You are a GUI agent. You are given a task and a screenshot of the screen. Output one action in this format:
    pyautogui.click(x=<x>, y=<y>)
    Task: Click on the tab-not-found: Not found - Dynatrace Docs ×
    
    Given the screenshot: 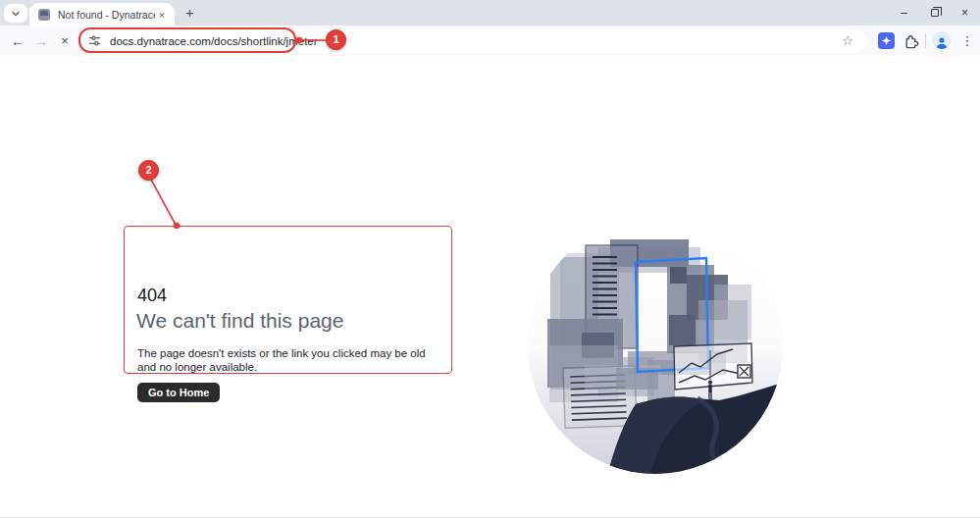 What is the action you would take?
    pyautogui.click(x=102, y=14)
    